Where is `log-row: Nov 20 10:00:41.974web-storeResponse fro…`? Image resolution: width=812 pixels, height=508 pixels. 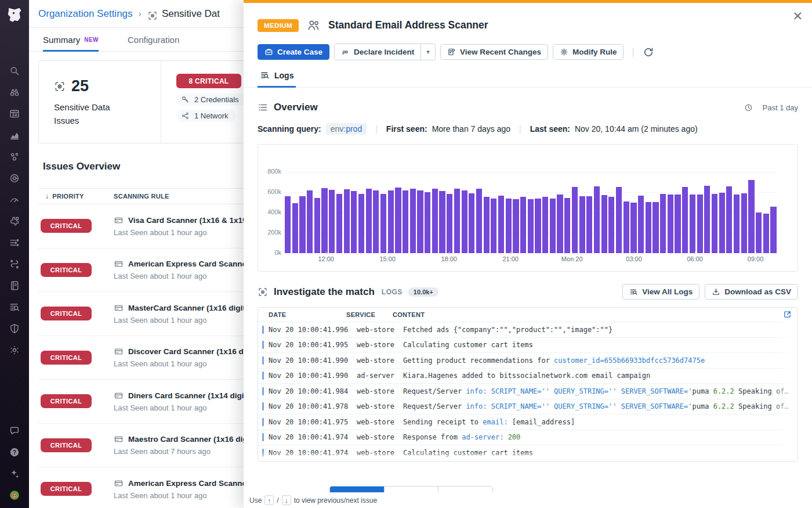 log-row: Nov 20 10:00:41.974web-storeResponse fro… is located at coordinates (528, 438).